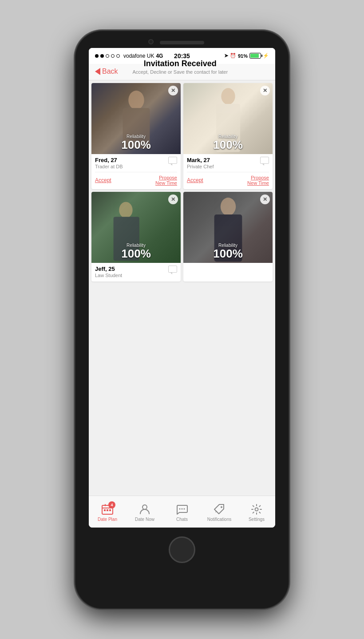  Describe the element at coordinates (228, 237) in the screenshot. I see `profile-card-nick: ✕ Reliability 100%` at that location.